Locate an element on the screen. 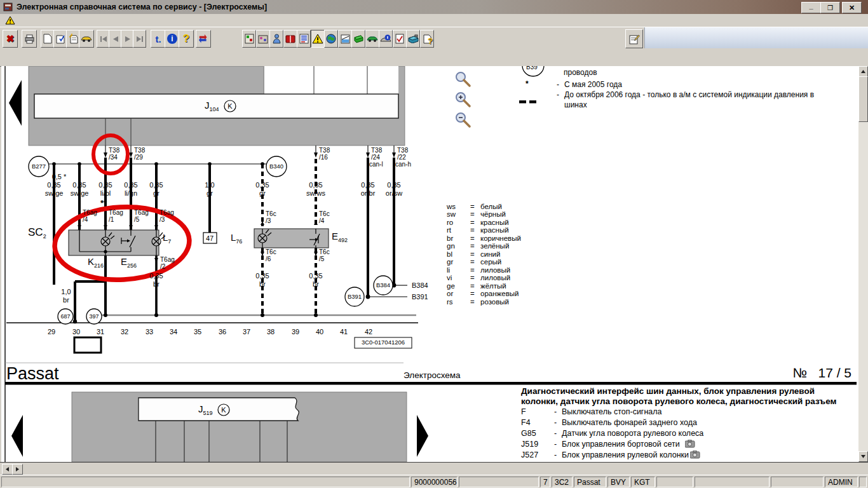 The image size is (868, 488). child-window-icon is located at coordinates (10, 20).